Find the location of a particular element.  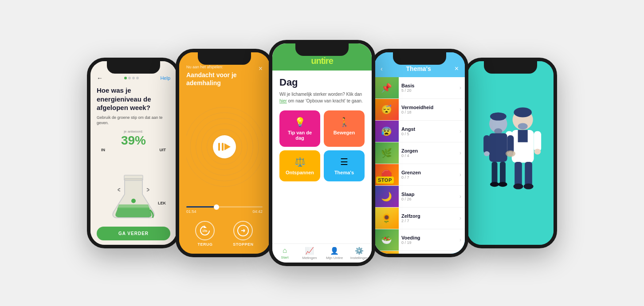

percentage-value: 39% is located at coordinates (134, 141).